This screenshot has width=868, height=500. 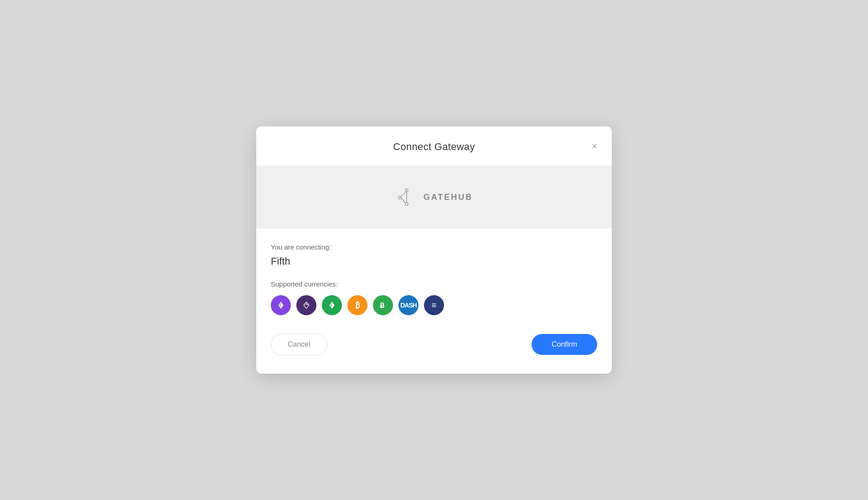 What do you see at coordinates (449, 197) in the screenshot?
I see `gatehub-name: GATEHUB` at bounding box center [449, 197].